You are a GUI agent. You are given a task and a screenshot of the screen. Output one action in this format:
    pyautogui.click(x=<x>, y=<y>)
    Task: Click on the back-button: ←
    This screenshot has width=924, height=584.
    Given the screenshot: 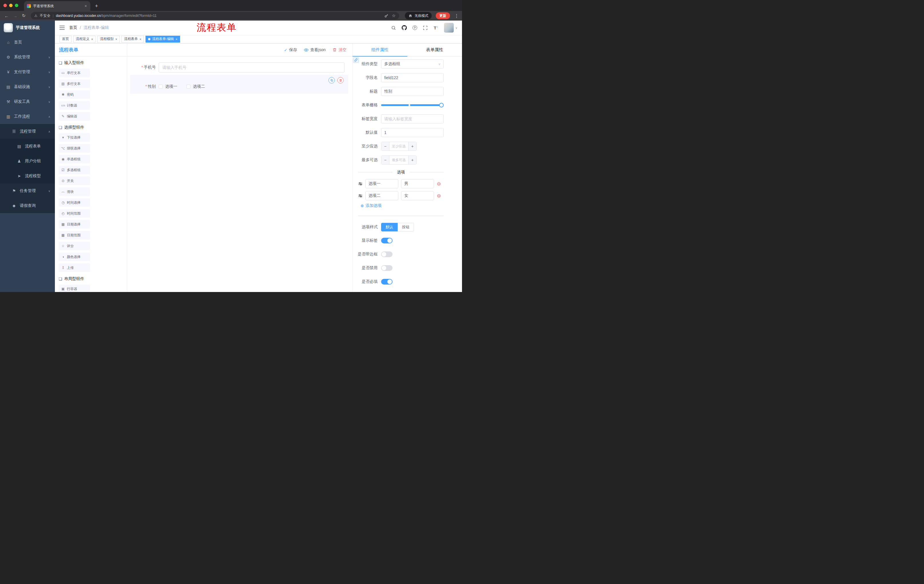 What is the action you would take?
    pyautogui.click(x=7, y=16)
    